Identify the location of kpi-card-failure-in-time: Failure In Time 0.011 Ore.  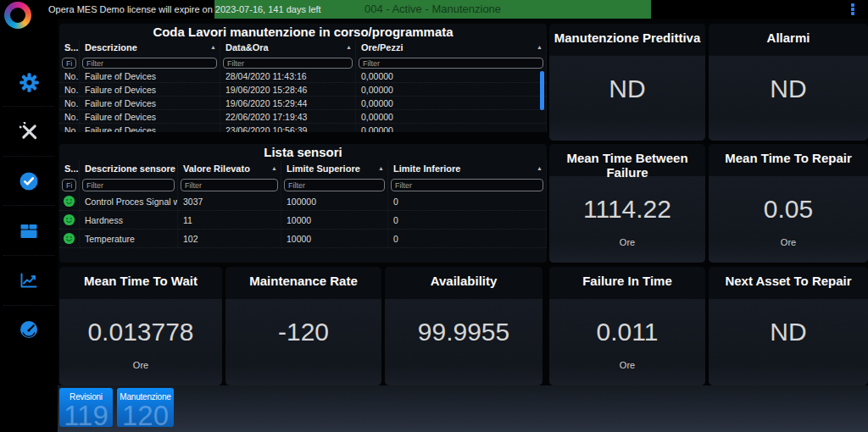
(627, 326).